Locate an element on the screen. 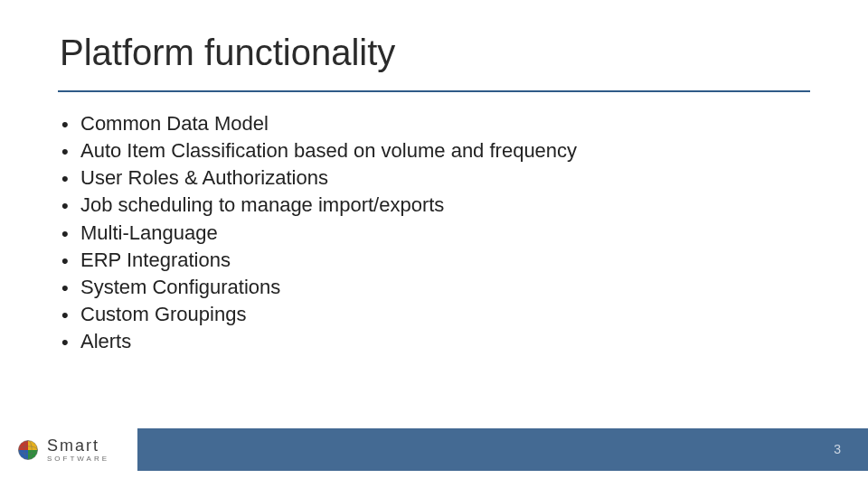 The height and width of the screenshot is (488, 868). list-item: • Job scheduling to manage import/export… is located at coordinates (436, 205).